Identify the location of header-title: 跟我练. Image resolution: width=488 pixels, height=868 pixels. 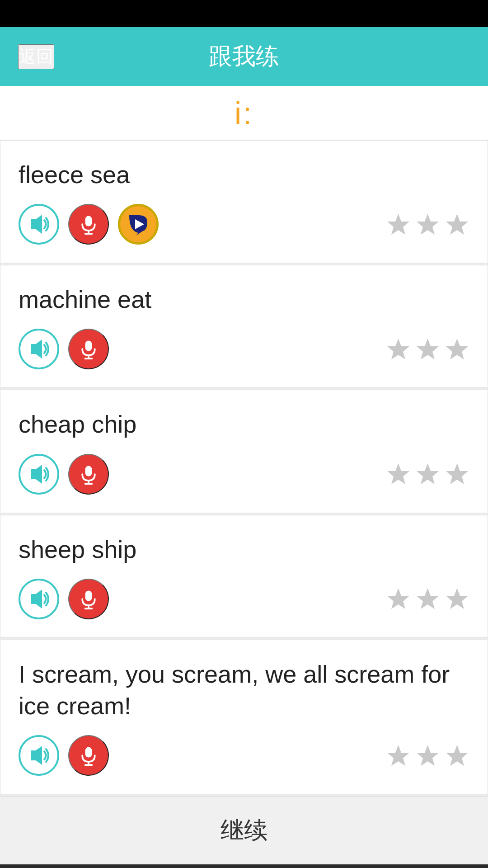
(244, 57).